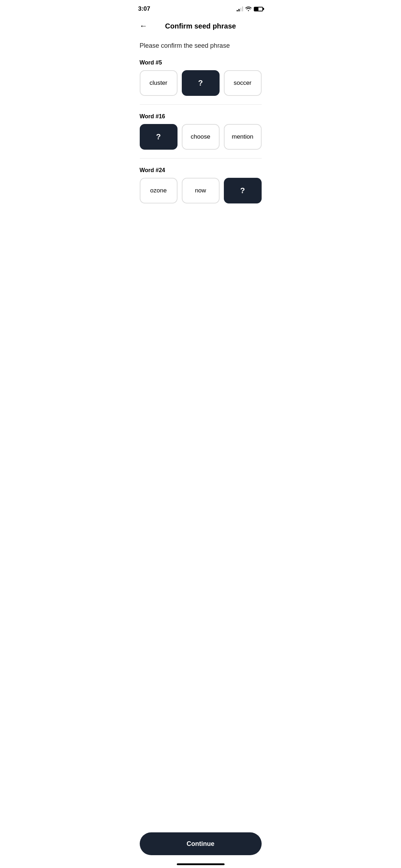  Describe the element at coordinates (159, 191) in the screenshot. I see `word-option-3-0: ozone` at that location.